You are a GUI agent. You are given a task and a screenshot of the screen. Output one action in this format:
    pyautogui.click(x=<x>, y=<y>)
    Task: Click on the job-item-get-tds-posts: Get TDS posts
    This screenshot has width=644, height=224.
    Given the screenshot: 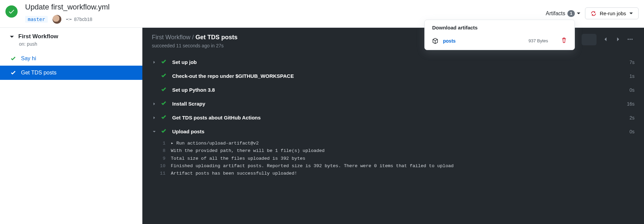 What is the action you would take?
    pyautogui.click(x=71, y=73)
    